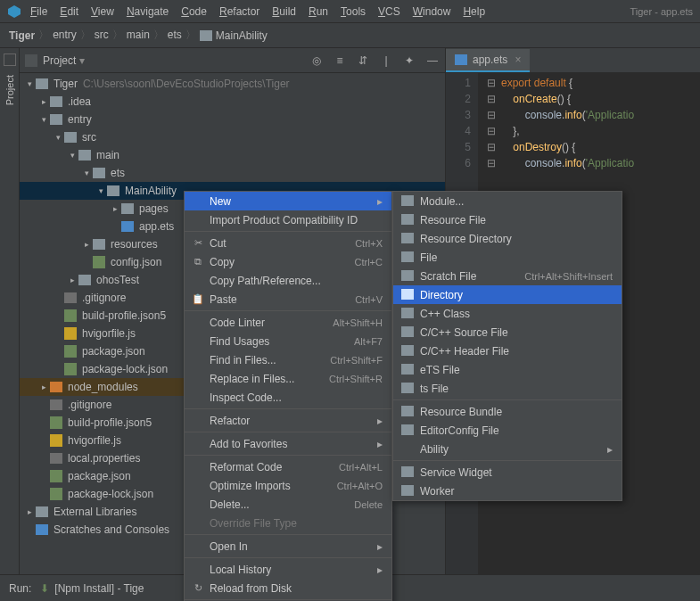  What do you see at coordinates (31, 61) in the screenshot?
I see `project-icon` at bounding box center [31, 61].